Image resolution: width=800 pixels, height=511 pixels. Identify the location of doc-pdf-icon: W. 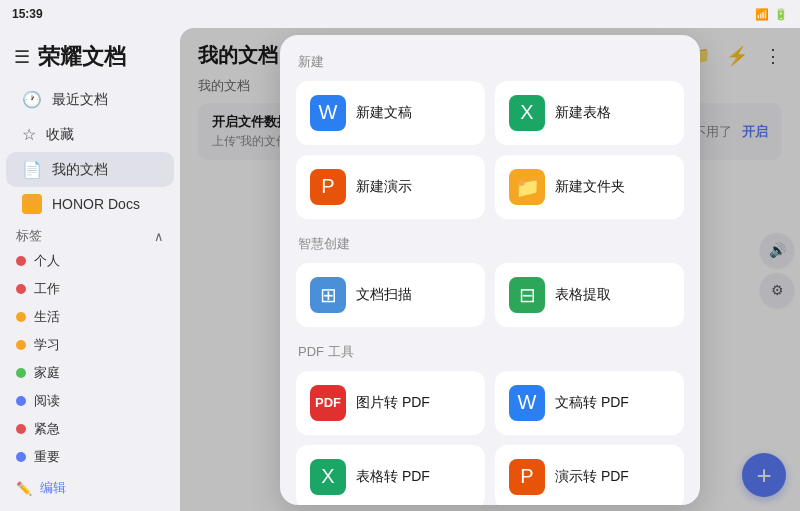
(527, 403).